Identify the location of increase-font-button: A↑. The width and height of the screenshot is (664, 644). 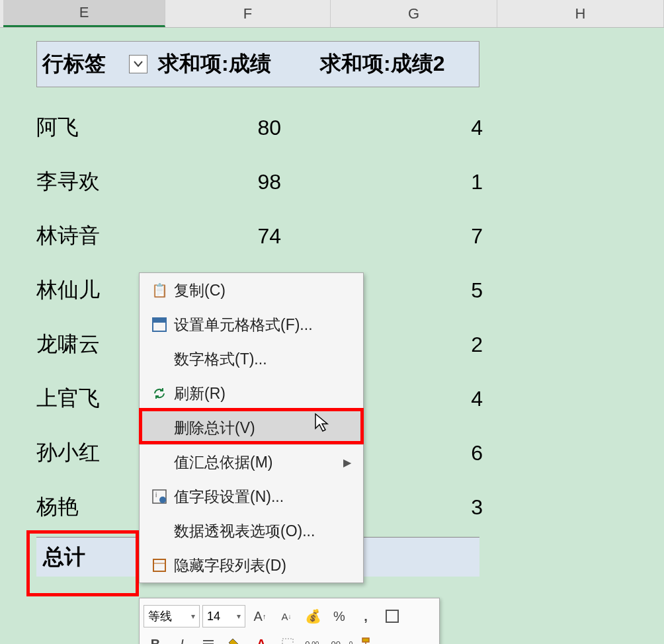
(260, 616).